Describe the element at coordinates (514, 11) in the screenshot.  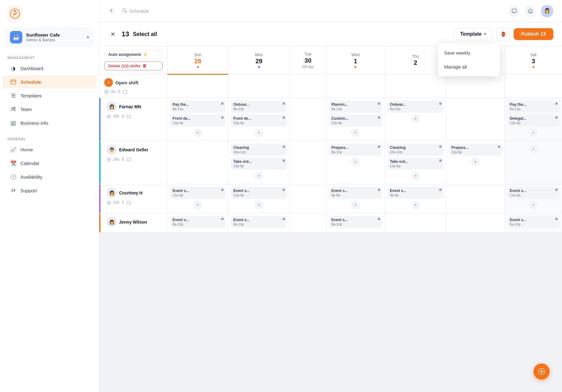
I see `chat-button` at that location.